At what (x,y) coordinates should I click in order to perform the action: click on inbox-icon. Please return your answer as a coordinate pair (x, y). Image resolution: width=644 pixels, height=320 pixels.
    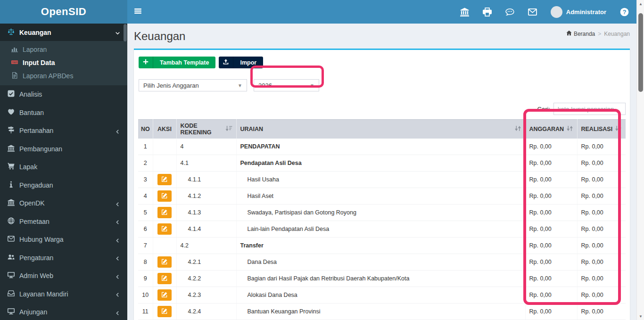
    Looking at the image, I should click on (11, 294).